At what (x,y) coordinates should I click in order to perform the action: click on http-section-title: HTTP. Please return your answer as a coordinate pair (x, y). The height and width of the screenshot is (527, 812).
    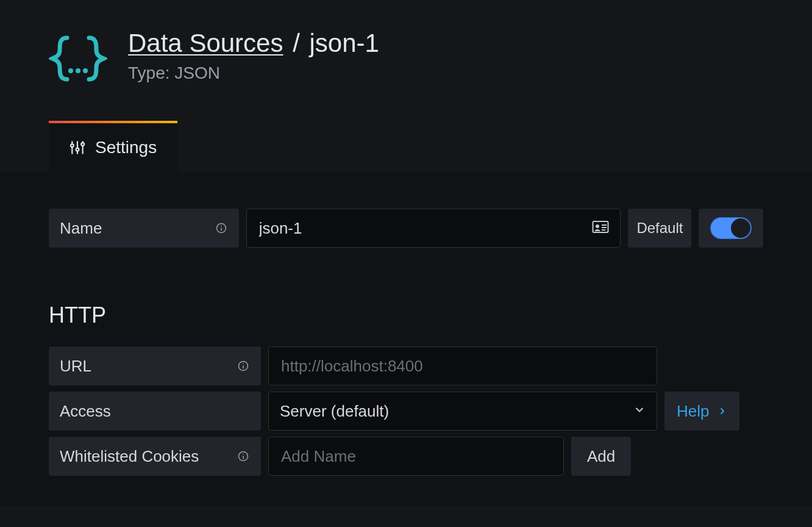
    Looking at the image, I should click on (406, 315).